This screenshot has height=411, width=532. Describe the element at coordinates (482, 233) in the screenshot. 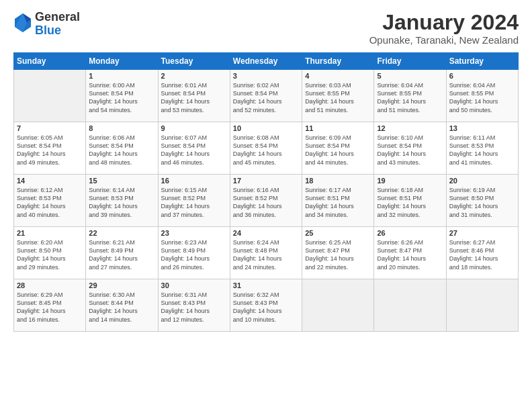

I see `day-number: 27` at that location.